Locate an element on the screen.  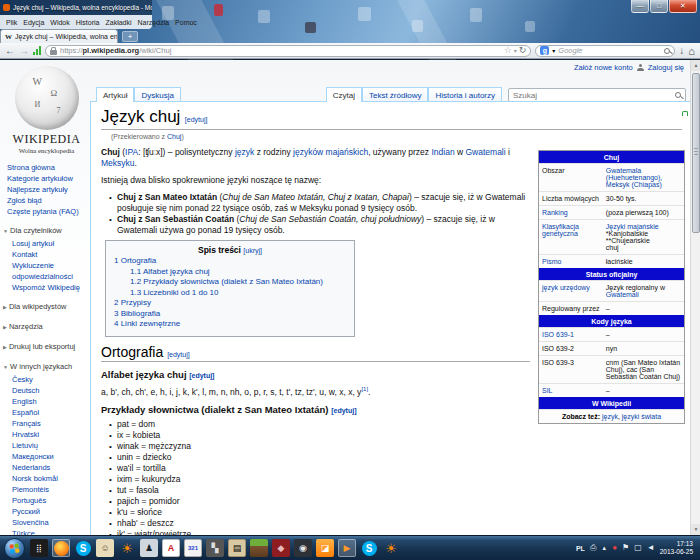
toc-item: 1.3 Liczebniki od 1 do 10 is located at coordinates (230, 294).